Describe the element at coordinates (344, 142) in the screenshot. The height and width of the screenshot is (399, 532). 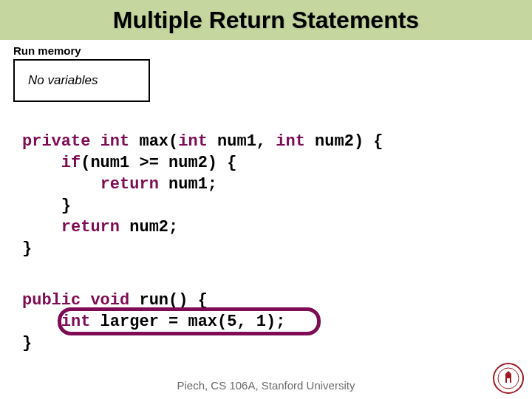
I see `code-text: num2) {` at that location.